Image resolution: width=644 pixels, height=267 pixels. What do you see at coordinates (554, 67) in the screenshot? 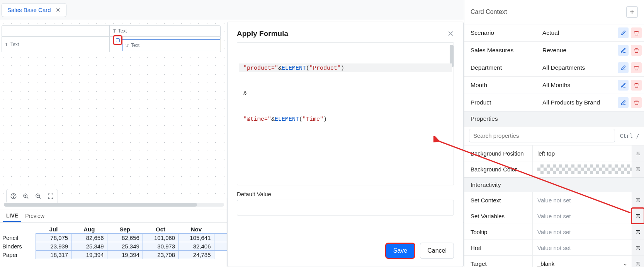
I see `context-row: Department All Departments` at bounding box center [554, 67].